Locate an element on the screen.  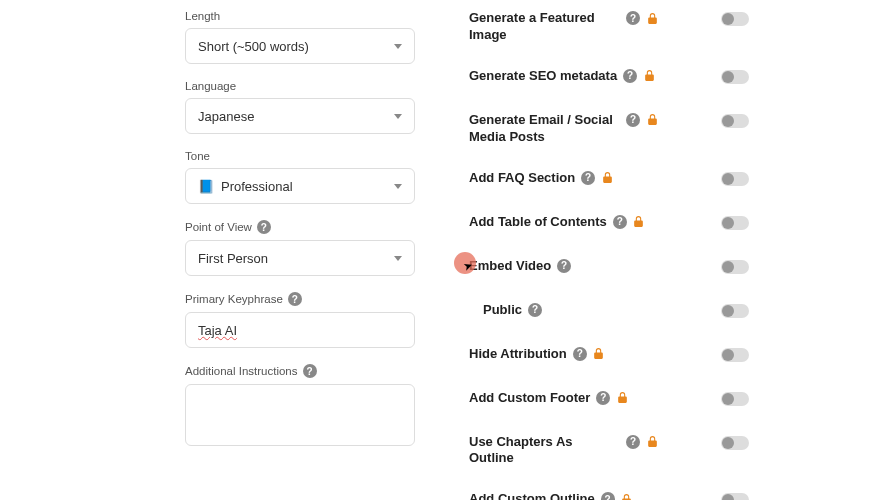
option-label: Add FAQ Section is located at coordinates (522, 178).